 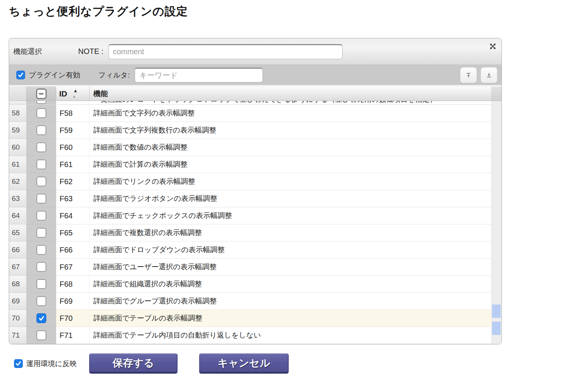 What do you see at coordinates (18, 364) in the screenshot?
I see `apply-to-production-checkbox` at bounding box center [18, 364].